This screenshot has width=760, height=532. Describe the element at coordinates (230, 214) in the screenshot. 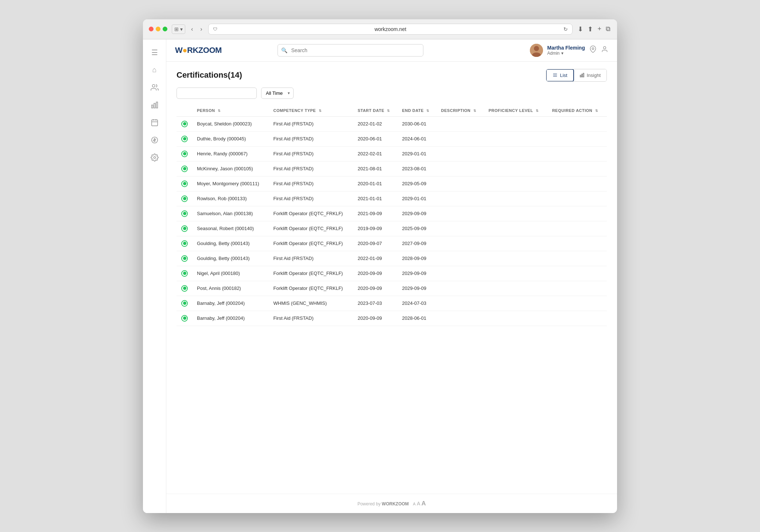

I see `row-person-6: Samuelson, Alan (000138)` at that location.